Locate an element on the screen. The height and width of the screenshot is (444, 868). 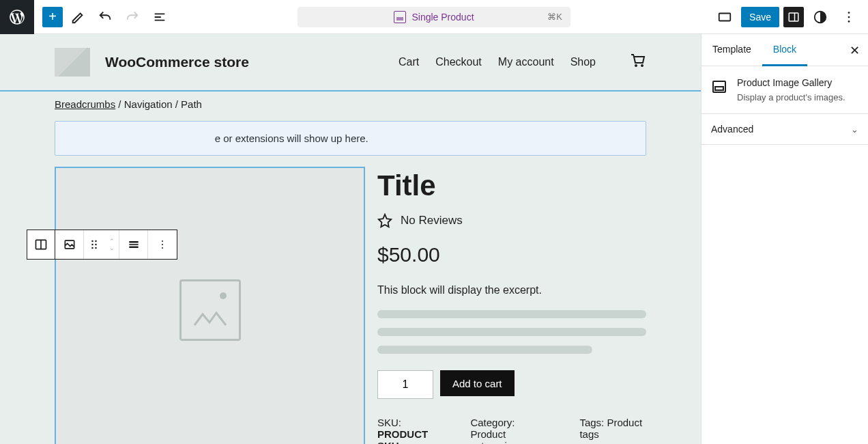
settings-sidebar-toggle is located at coordinates (794, 17).